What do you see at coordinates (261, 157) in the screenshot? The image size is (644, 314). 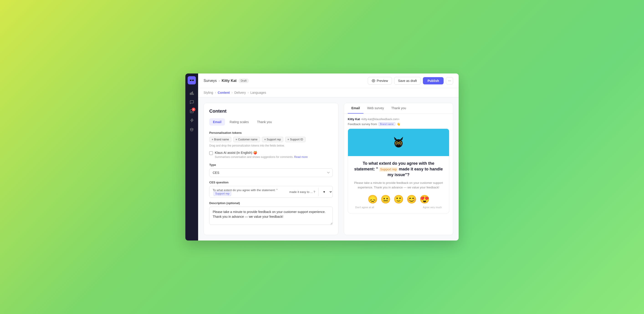 I see `ai-assist-desc: Summarises conversation and shows sugges…` at bounding box center [261, 157].